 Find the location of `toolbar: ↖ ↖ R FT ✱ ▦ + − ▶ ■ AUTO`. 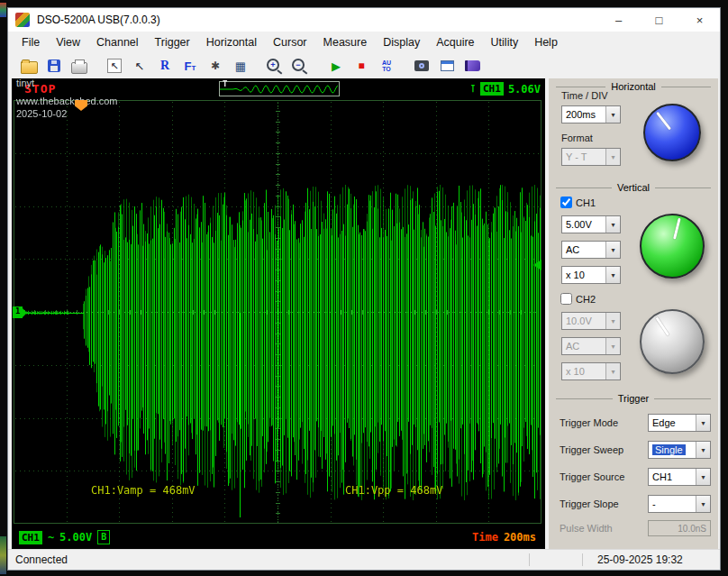

toolbar: ↖ ↖ R FT ✱ ▦ + − ▶ ■ AUTO is located at coordinates (364, 66).